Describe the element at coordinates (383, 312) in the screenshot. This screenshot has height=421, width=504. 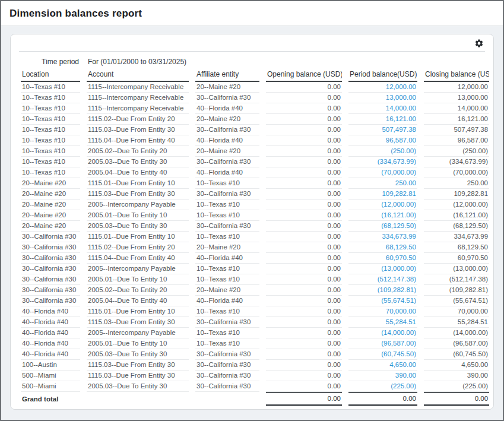
I see `period-balance-link: 70,000.00` at that location.